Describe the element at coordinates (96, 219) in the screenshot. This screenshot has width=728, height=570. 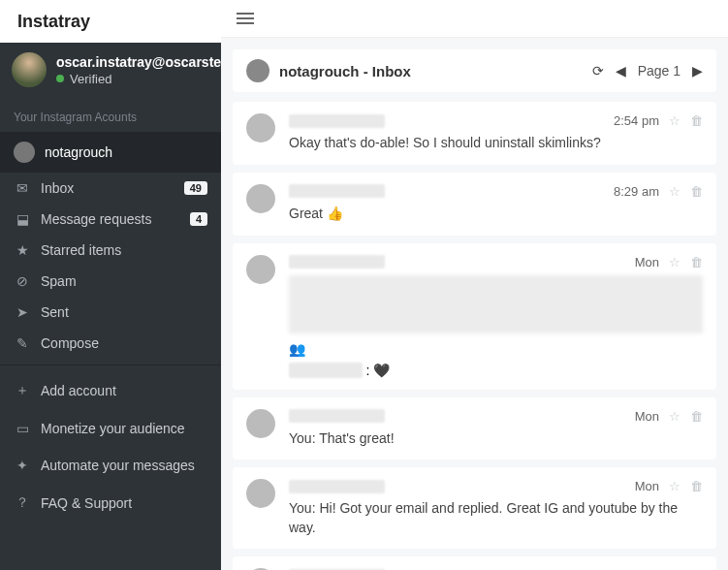
I see `nav-label: Message requests` at that location.